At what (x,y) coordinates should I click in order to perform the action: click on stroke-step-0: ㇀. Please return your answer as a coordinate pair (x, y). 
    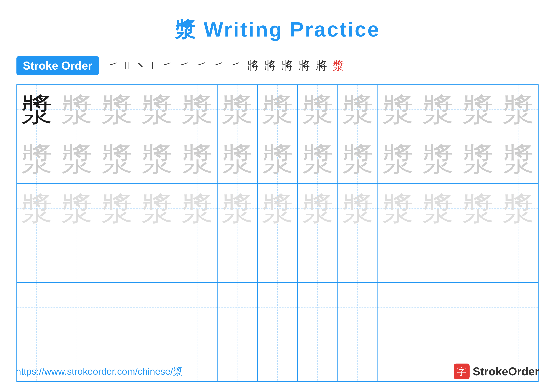
    Looking at the image, I should click on (114, 66).